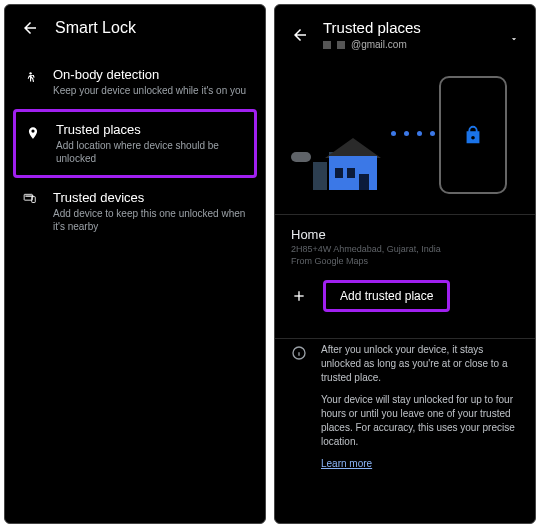  Describe the element at coordinates (33, 132) in the screenshot. I see `location-icon` at that location.